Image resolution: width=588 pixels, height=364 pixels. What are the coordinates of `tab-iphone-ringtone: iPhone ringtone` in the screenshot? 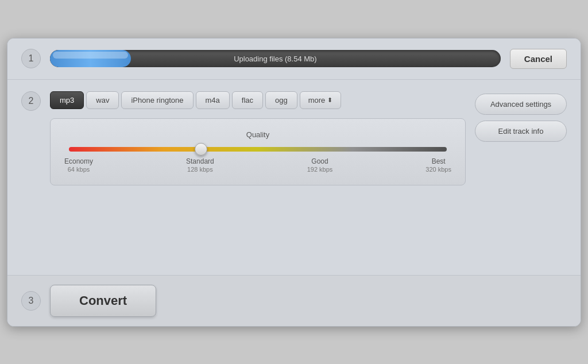 It's located at (157, 100).